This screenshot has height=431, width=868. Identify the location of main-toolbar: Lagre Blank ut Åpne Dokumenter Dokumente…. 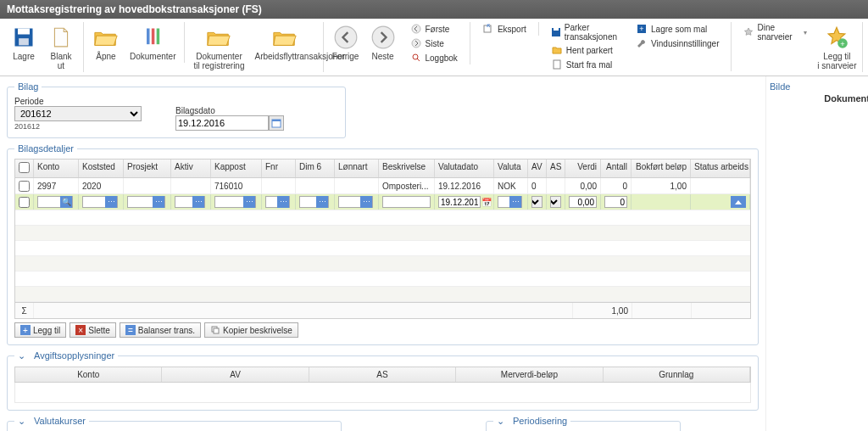
(434, 48).